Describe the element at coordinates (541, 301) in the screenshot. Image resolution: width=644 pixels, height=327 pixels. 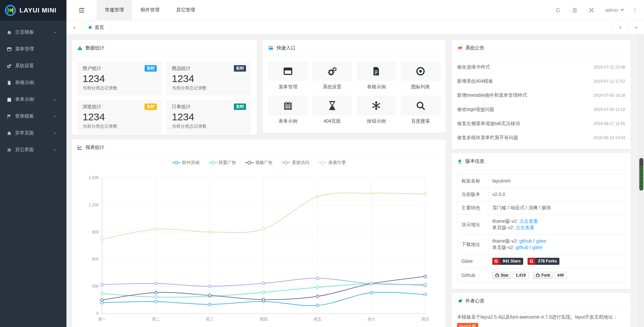
I see `panel-author-words-header: 作者心语` at that location.